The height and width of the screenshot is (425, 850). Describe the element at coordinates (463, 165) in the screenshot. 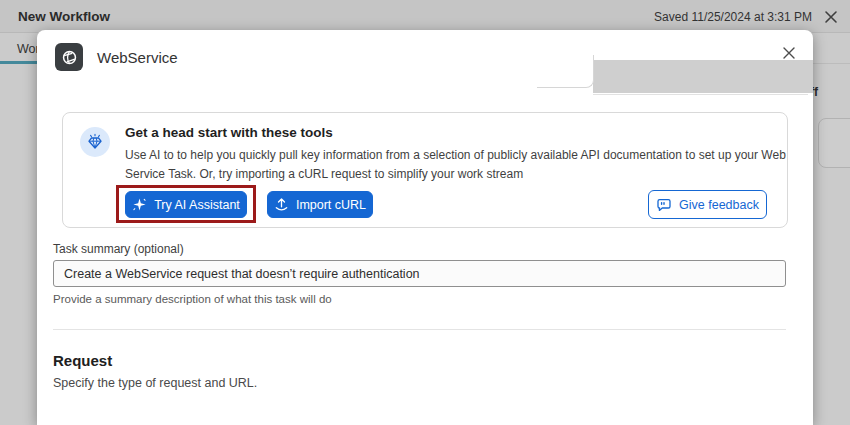

I see `tools-description: Use AI to to help you quickly pull key i…` at that location.